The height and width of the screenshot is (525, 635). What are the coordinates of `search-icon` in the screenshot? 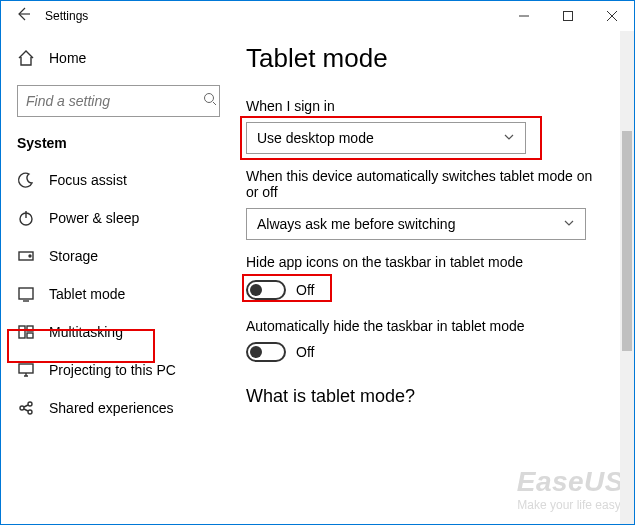 It's located at (210, 101).